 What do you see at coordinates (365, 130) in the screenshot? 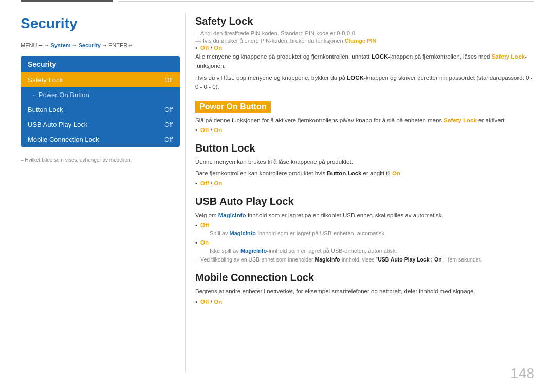
I see `power-on-button-bullet: Off / On` at bounding box center [365, 130].